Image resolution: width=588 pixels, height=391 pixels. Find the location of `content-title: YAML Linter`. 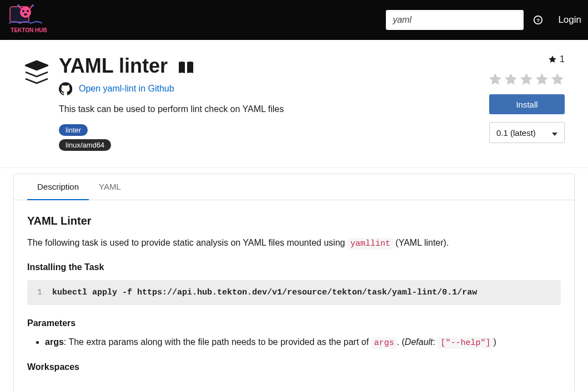

content-title: YAML Linter is located at coordinates (294, 221).